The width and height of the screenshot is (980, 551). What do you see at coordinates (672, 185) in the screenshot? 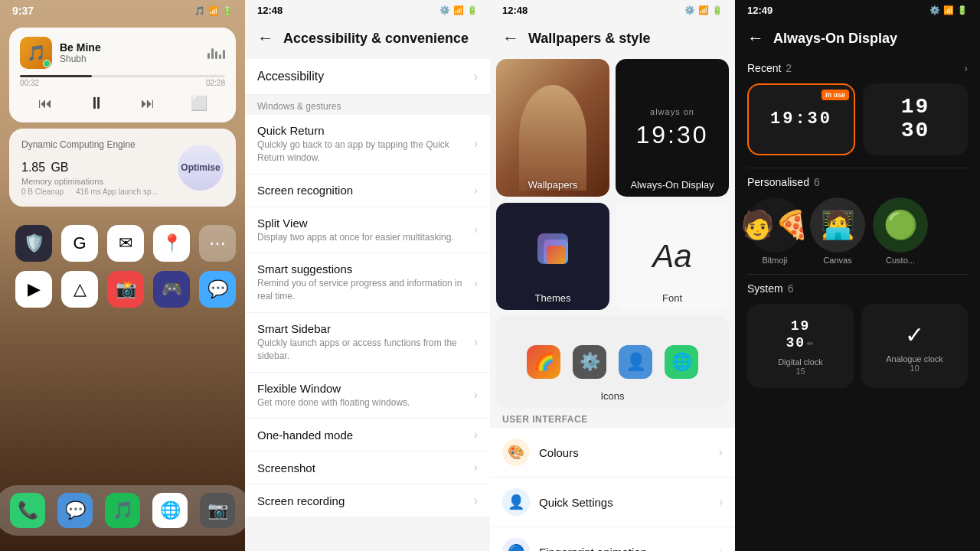
I see `wallpaper-label-aod: Always-On Display` at bounding box center [672, 185].